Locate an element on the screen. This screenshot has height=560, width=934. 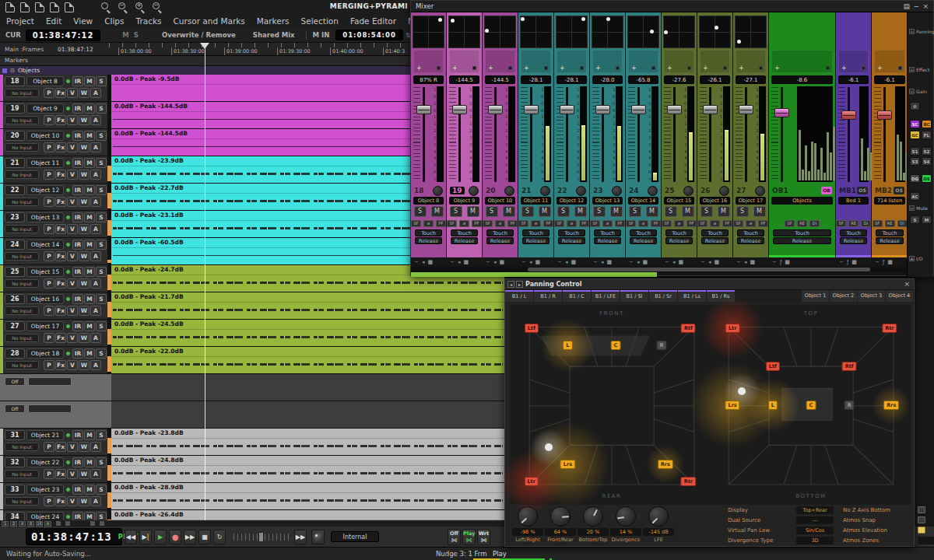
channel-knob is located at coordinates (437, 191).